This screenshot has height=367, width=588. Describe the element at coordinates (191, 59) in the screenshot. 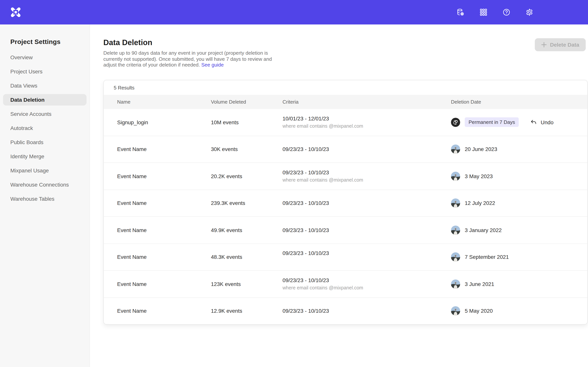

I see `page-description: Delete up to 90 days data for any event …` at that location.